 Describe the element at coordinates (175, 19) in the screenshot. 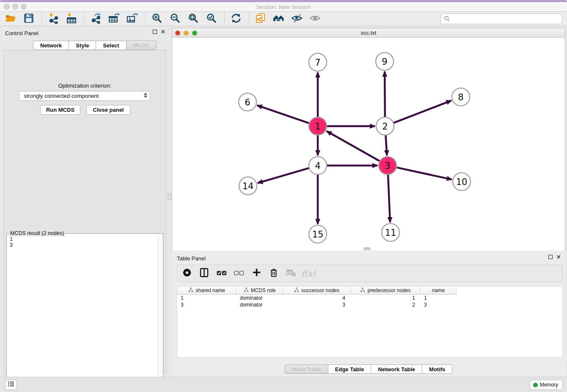

I see `zoom-out-button` at that location.